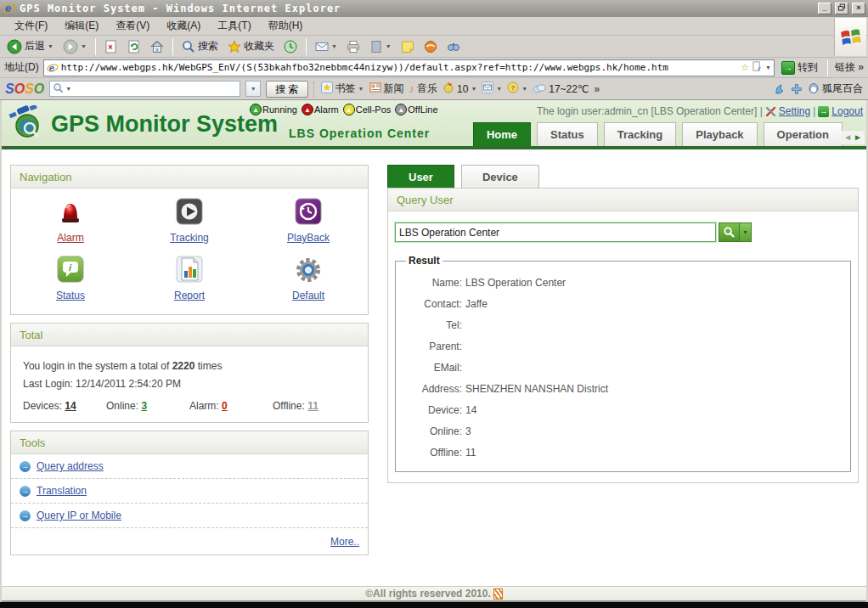 This screenshot has width=868, height=608. What do you see at coordinates (290, 47) in the screenshot?
I see `history-button` at bounding box center [290, 47].